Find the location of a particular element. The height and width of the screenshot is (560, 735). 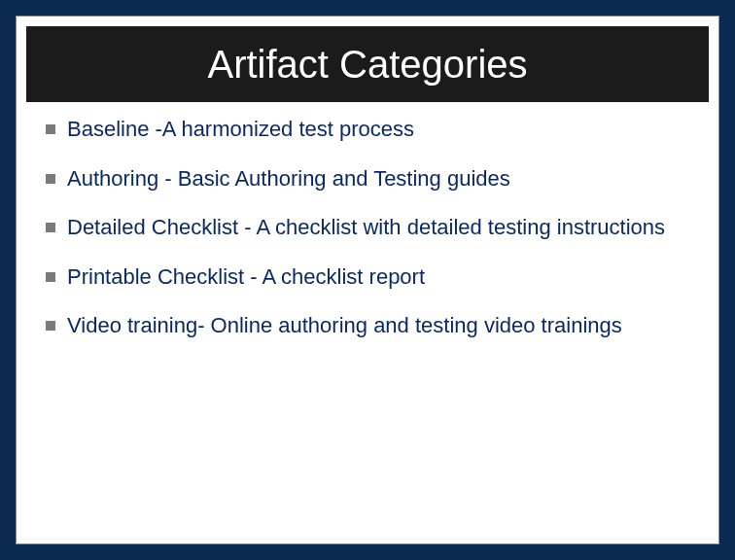

bullet-text: Authoring - Basic Authoring and Testing … is located at coordinates (289, 179).